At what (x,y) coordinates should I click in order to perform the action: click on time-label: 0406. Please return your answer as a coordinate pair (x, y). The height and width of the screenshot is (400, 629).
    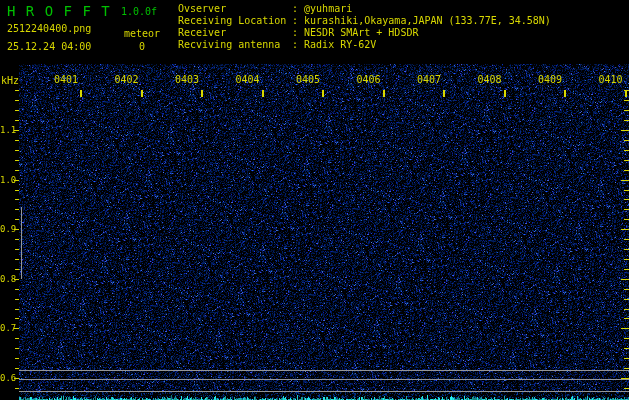
    Looking at the image, I should click on (369, 80).